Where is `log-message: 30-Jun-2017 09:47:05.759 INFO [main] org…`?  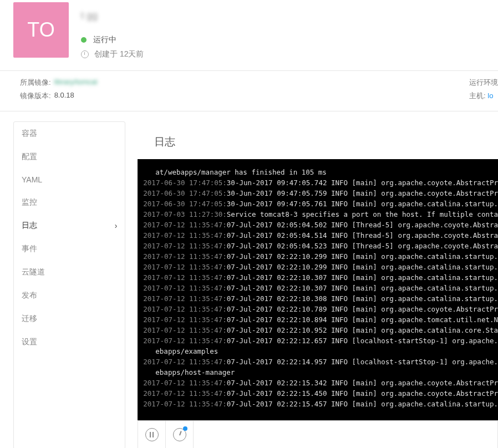 log-message: 30-Jun-2017 09:47:05.759 INFO [main] org… is located at coordinates (363, 193).